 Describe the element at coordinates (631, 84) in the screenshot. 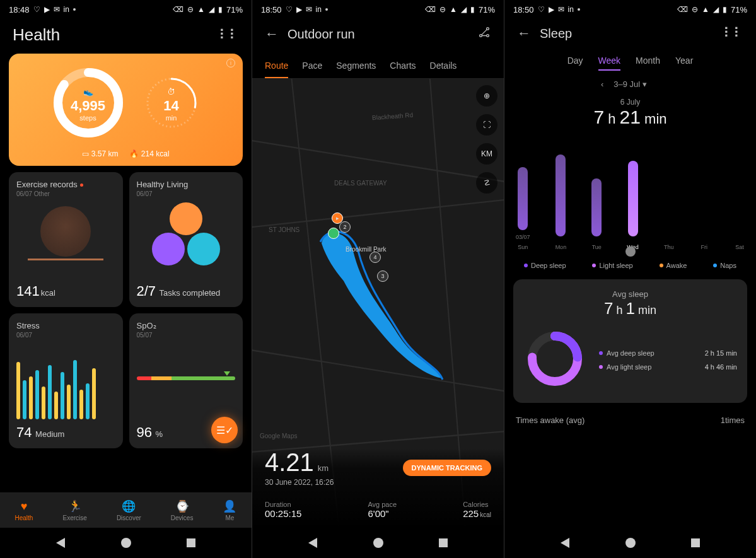

I see `date-nav: ‹ 3–9 Jul ▾ ›` at that location.